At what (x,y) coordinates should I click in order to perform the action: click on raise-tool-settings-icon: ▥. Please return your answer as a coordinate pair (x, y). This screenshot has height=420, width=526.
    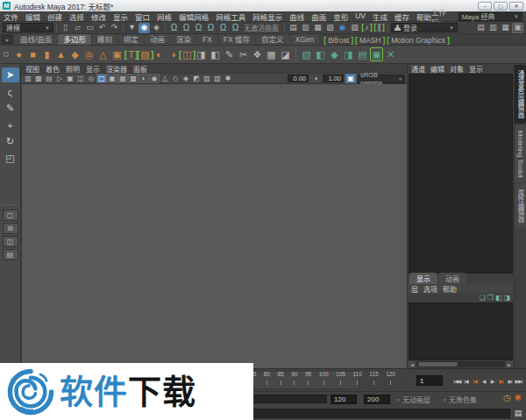
    Looking at the image, I should click on (493, 28).